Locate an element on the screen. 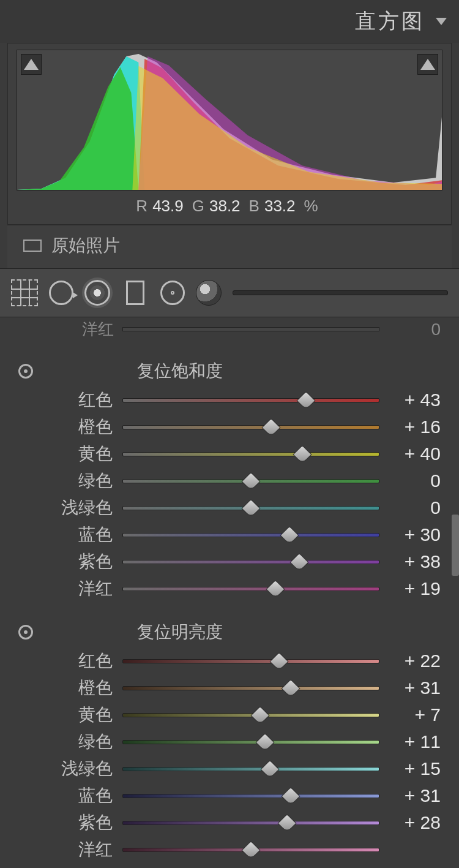  shadow-clip-icon is located at coordinates (31, 64).